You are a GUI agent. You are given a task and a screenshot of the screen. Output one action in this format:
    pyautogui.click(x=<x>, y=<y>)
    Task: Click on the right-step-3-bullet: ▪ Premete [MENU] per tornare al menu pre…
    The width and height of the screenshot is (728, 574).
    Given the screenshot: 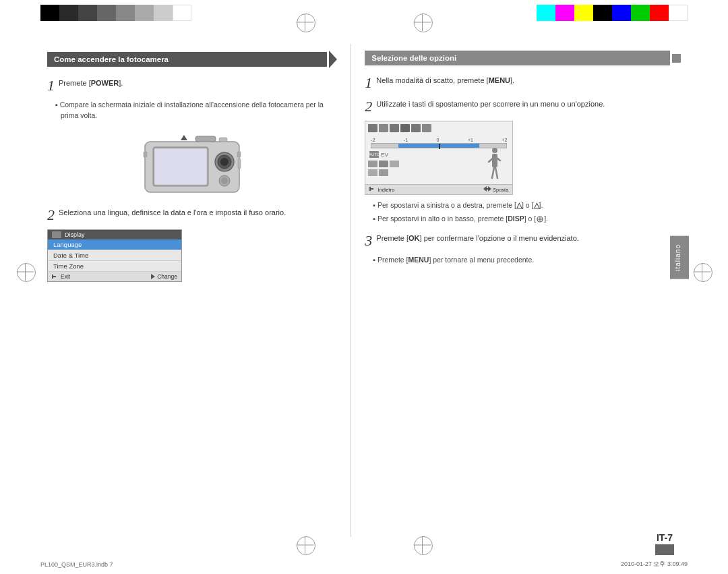 What is the action you would take?
    pyautogui.click(x=527, y=260)
    